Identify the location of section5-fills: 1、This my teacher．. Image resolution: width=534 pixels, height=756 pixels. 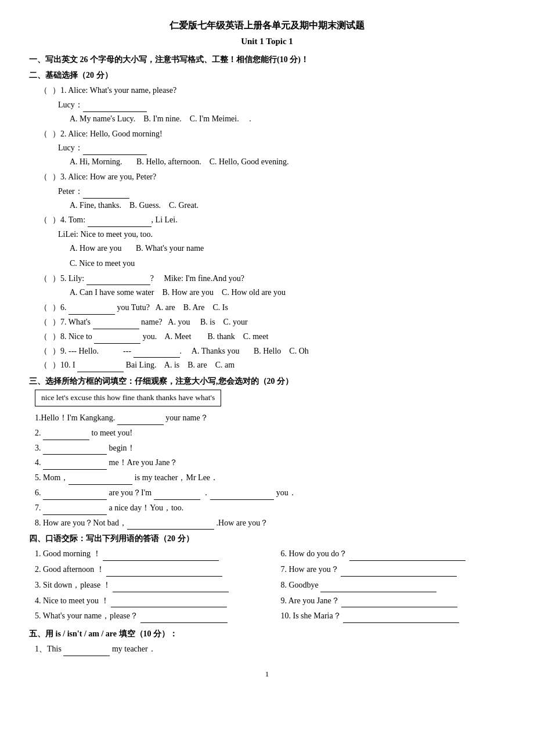
(267, 649).